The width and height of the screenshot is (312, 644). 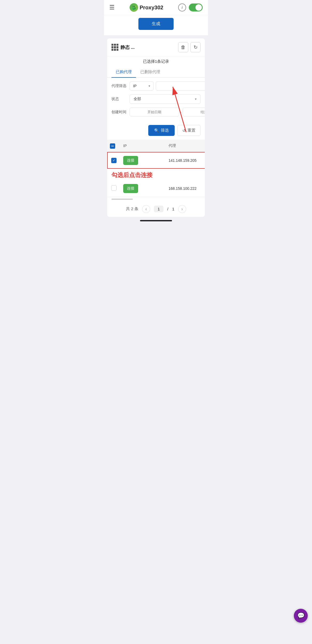 I want to click on checkbox-indeterminate, so click(x=113, y=146).